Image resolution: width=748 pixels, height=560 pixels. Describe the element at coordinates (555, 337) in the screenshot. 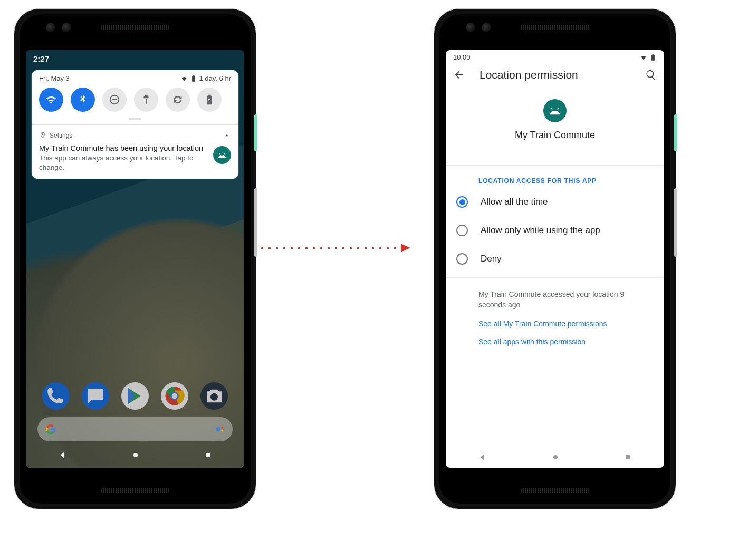

I see `link-all-apps: See all apps with this permission` at that location.